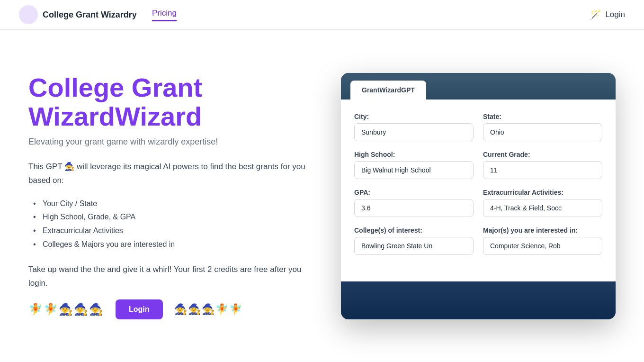 The width and height of the screenshot is (644, 362). I want to click on extracurricular-input: 4-H, Track & Field, Socc, so click(543, 208).